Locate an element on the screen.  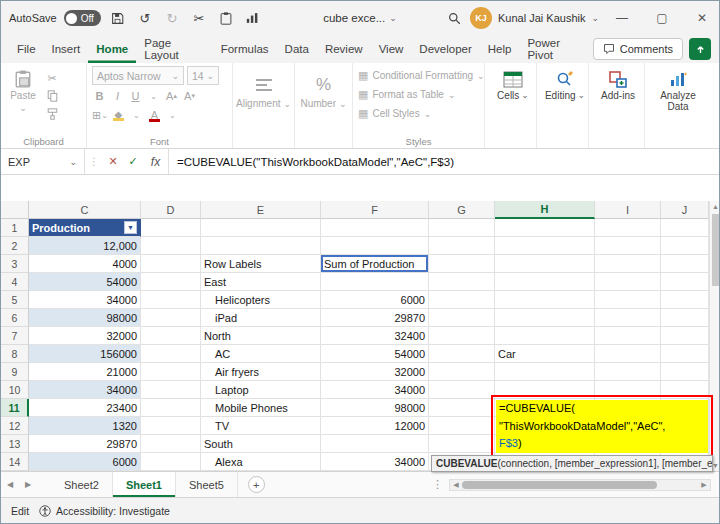
borders-button: ⊞⌄ is located at coordinates (100, 115).